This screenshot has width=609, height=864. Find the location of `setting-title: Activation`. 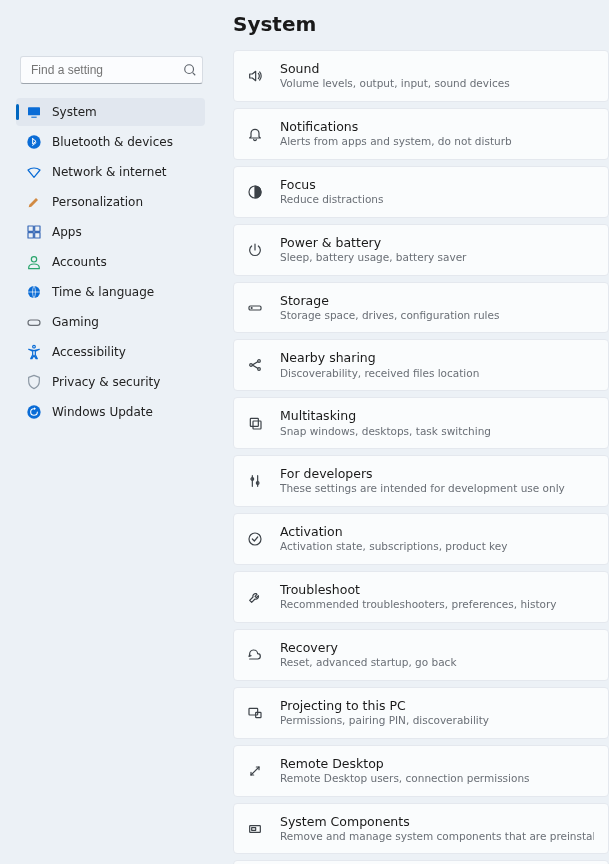

setting-title: Activation is located at coordinates (437, 532).